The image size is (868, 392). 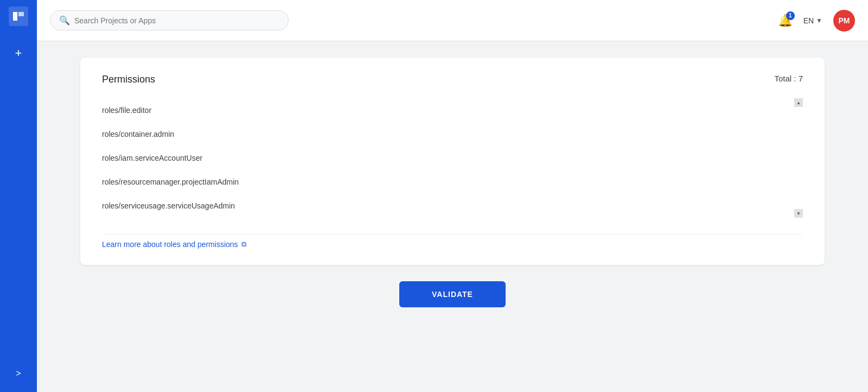 I want to click on search-box: 🔍, so click(x=169, y=21).